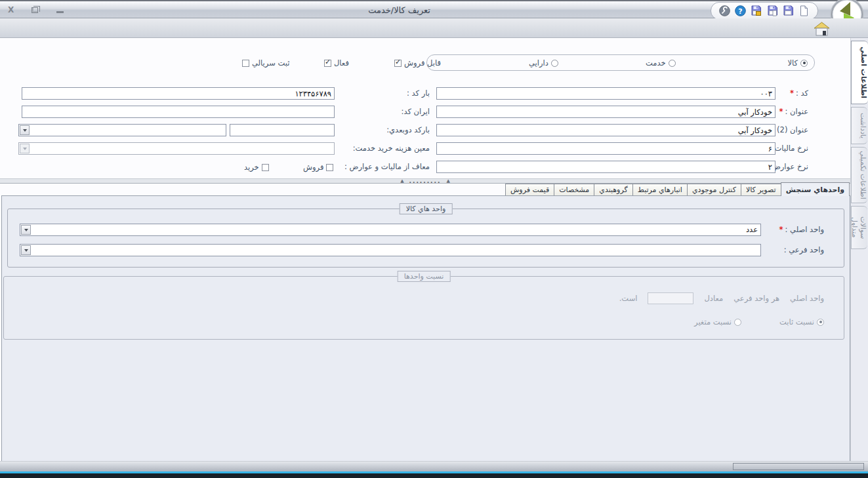 Image resolution: width=868 pixels, height=478 pixels. What do you see at coordinates (426, 238) in the screenshot?
I see `units-group: واحد هاي كالا واحد اصلي :* عدد واحد فرعي…` at bounding box center [426, 238].